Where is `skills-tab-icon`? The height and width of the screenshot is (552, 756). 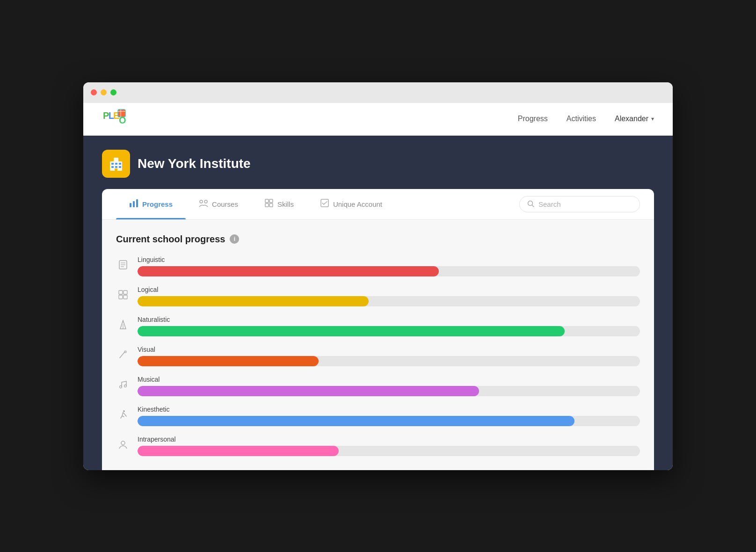
skills-tab-icon is located at coordinates (269, 204).